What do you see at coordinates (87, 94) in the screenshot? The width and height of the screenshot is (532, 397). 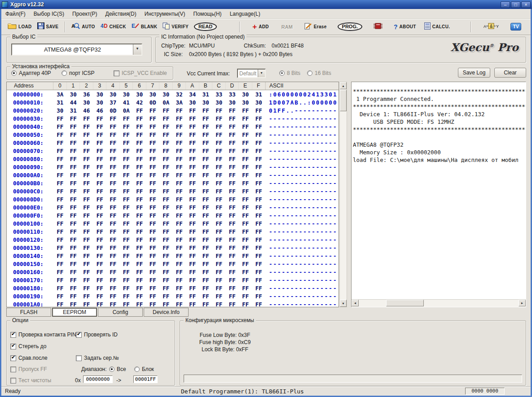 I see `hex-byte: 36` at bounding box center [87, 94].